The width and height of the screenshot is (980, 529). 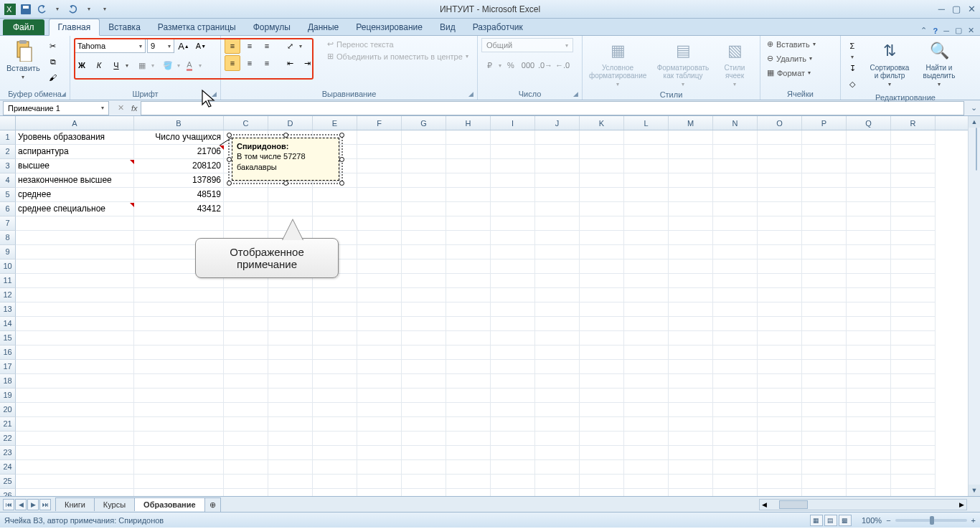 I want to click on cell-J22, so click(x=557, y=439).